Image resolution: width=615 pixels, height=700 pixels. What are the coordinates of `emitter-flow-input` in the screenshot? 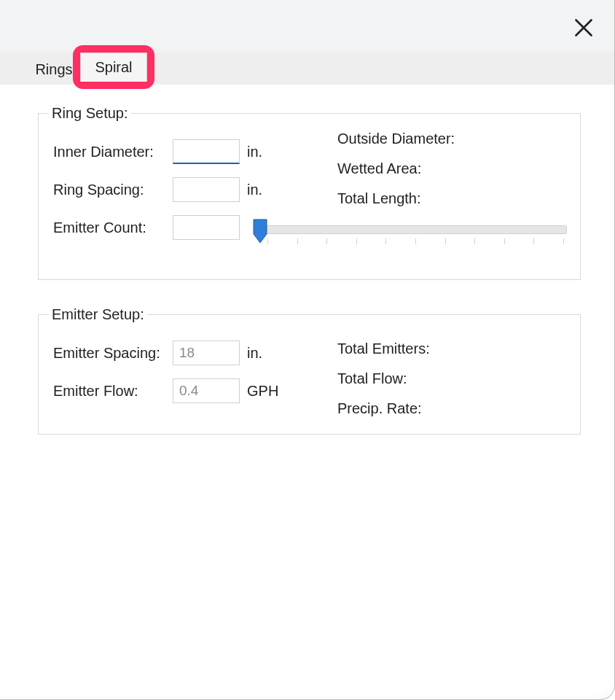 It's located at (206, 391).